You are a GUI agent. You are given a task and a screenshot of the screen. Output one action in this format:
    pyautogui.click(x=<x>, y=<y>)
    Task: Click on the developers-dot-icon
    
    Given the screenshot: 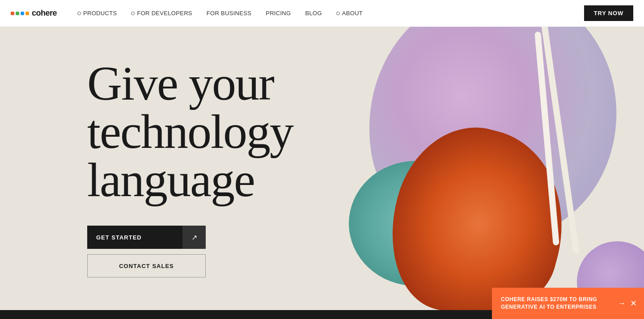 What is the action you would take?
    pyautogui.click(x=133, y=13)
    